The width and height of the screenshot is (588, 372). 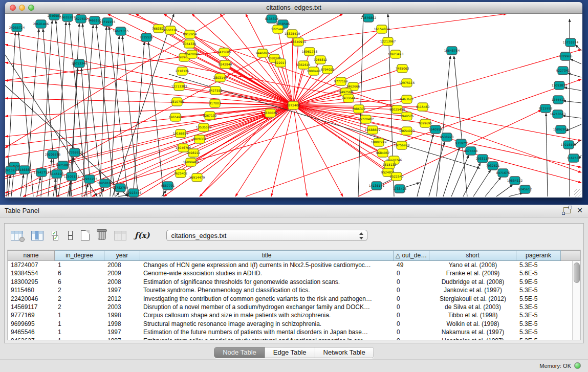 I want to click on graph-node: 1733426, so click(x=400, y=189).